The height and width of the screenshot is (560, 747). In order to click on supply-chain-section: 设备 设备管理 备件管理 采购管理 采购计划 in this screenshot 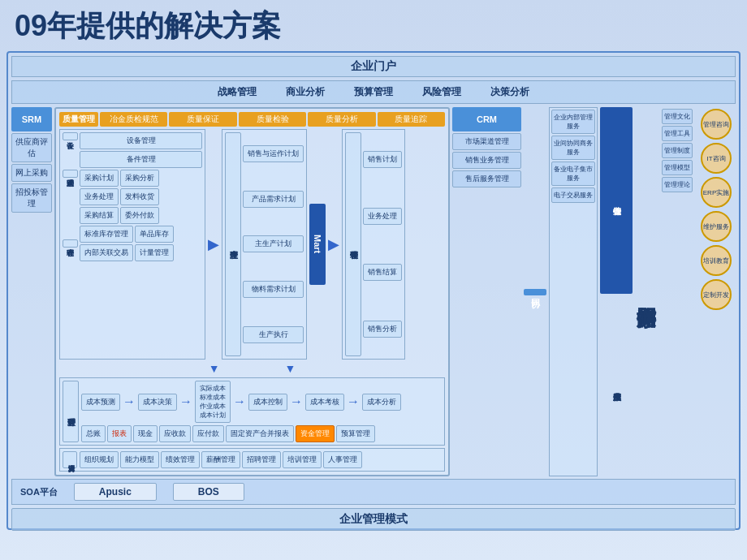, I will do `click(132, 244)`.